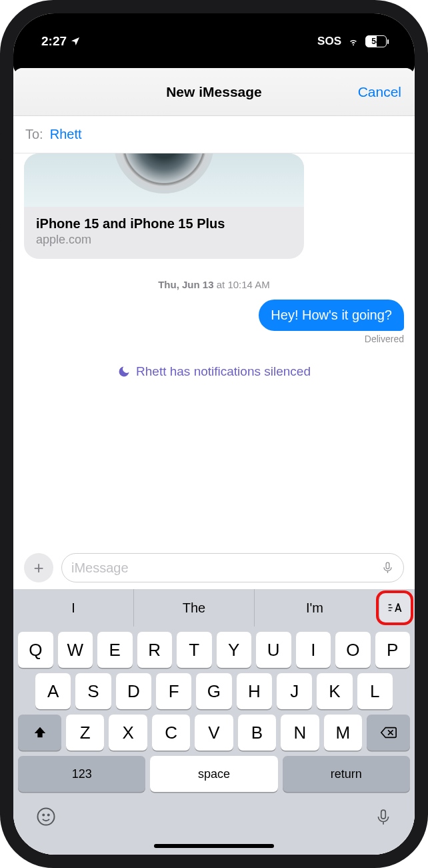  Describe the element at coordinates (393, 650) in the screenshot. I see `key-p: P` at that location.